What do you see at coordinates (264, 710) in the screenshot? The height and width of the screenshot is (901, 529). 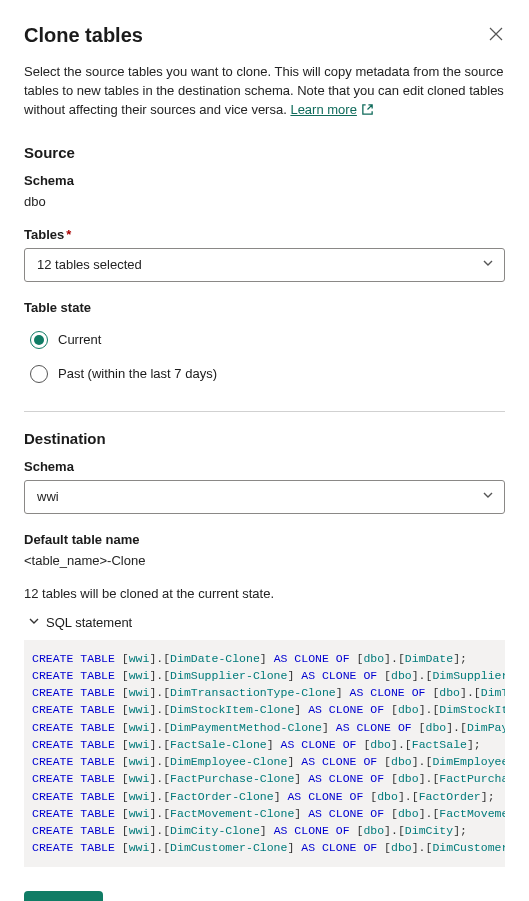 I see `sql-line: CREATE TABLE [wwi].[DimStockItem-Clone] …` at bounding box center [264, 710].